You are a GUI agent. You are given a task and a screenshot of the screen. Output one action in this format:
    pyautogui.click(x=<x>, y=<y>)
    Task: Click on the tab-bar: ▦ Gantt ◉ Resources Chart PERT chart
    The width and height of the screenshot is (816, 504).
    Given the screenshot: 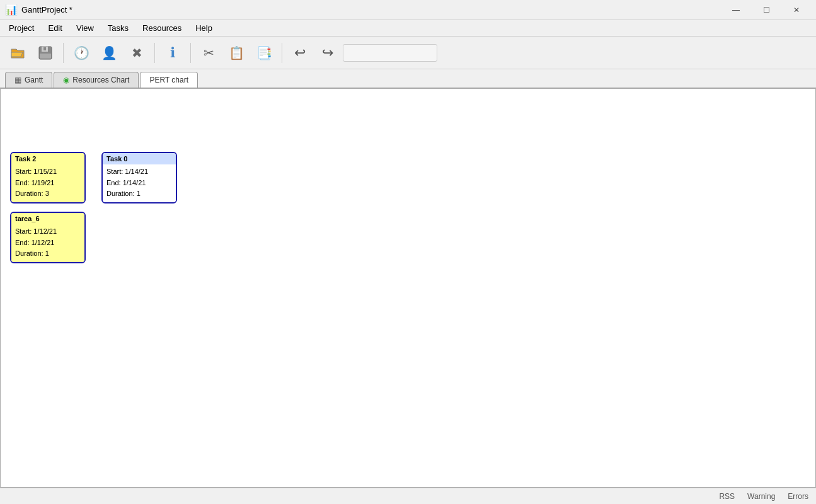 What is the action you would take?
    pyautogui.click(x=408, y=79)
    